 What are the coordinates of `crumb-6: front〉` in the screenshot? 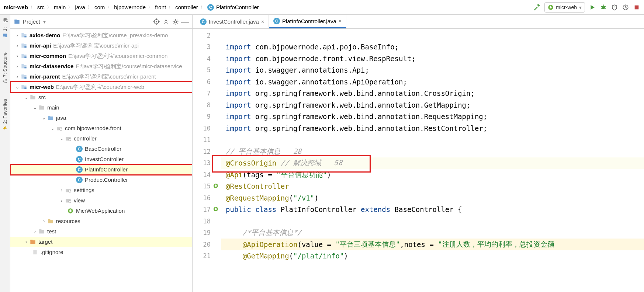 It's located at (164, 7).